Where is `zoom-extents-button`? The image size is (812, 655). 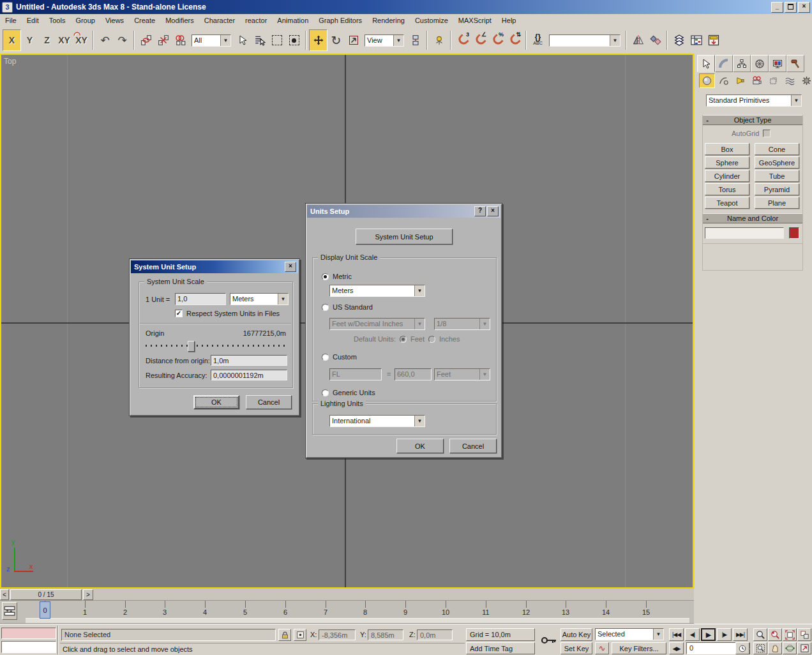
zoom-extents-button is located at coordinates (790, 635).